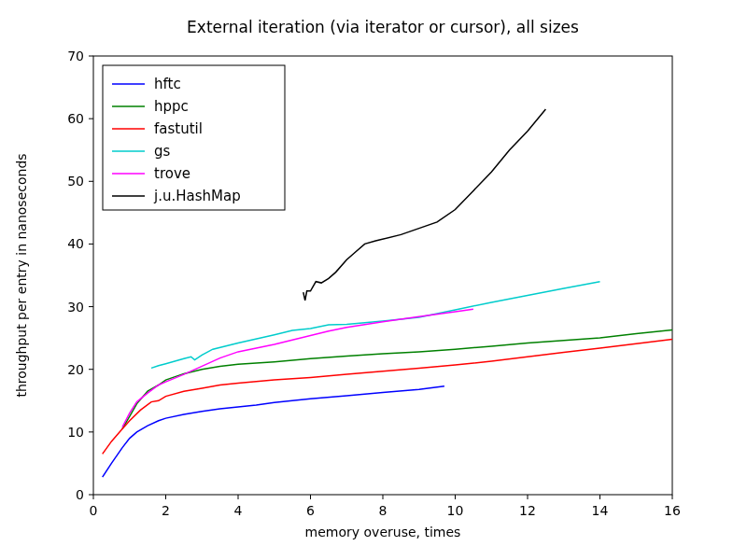 The width and height of the screenshot is (747, 560). What do you see at coordinates (172, 106) in the screenshot?
I see `legend-label: hppc` at bounding box center [172, 106].